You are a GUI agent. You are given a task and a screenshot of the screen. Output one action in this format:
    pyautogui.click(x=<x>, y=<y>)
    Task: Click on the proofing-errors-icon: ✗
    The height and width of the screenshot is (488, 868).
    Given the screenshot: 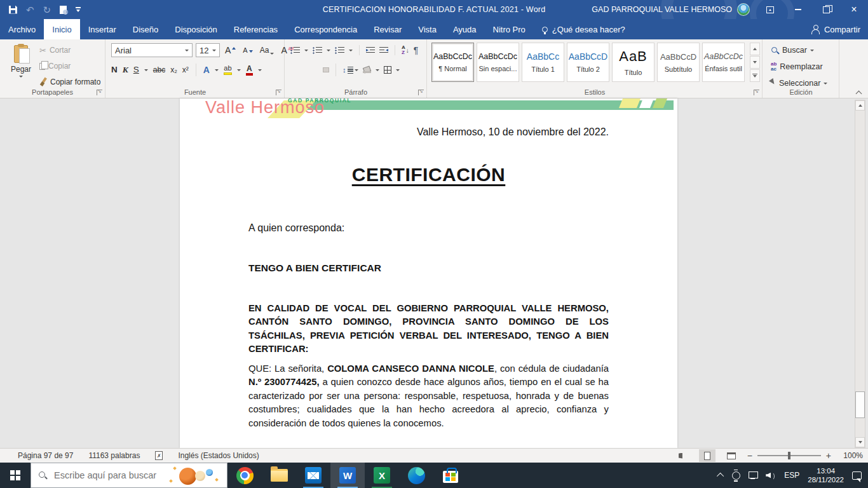 What is the action you would take?
    pyautogui.click(x=159, y=456)
    